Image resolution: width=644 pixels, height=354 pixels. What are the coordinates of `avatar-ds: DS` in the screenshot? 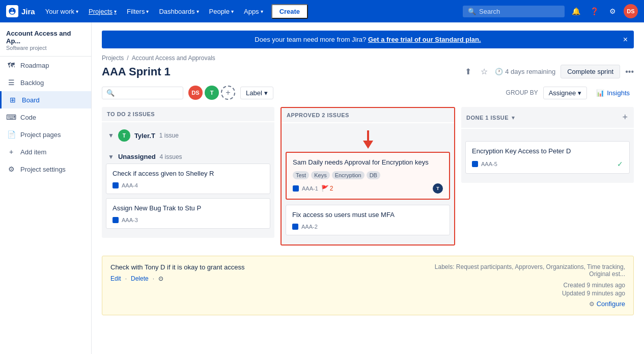 It's located at (195, 93).